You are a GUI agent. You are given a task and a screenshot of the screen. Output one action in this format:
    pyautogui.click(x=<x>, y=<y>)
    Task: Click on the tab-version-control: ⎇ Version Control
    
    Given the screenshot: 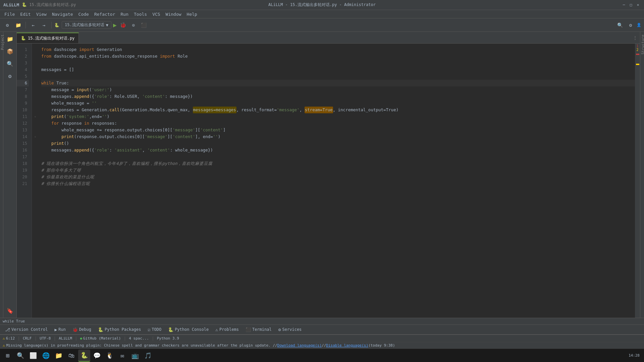 What is the action you would take?
    pyautogui.click(x=26, y=329)
    